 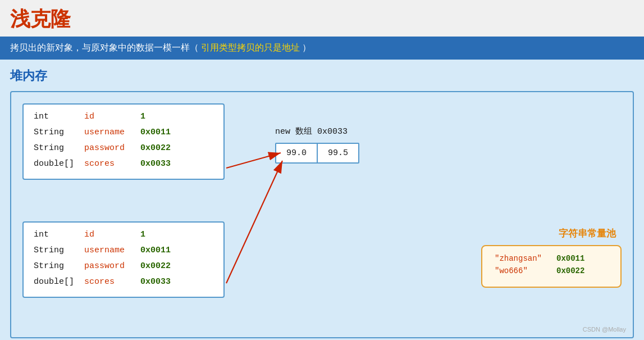 What do you see at coordinates (124, 133) in the screenshot?
I see `obj1-row-username: String username 0x0011` at bounding box center [124, 133].